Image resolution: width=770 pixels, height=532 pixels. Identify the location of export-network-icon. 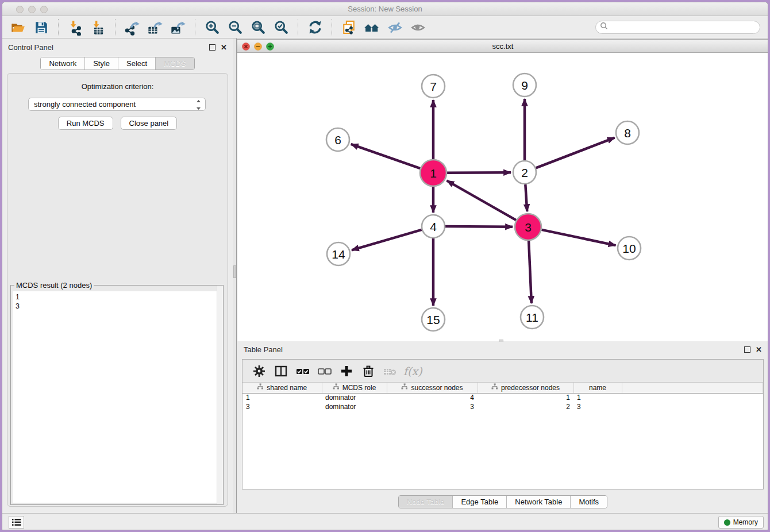
(132, 28).